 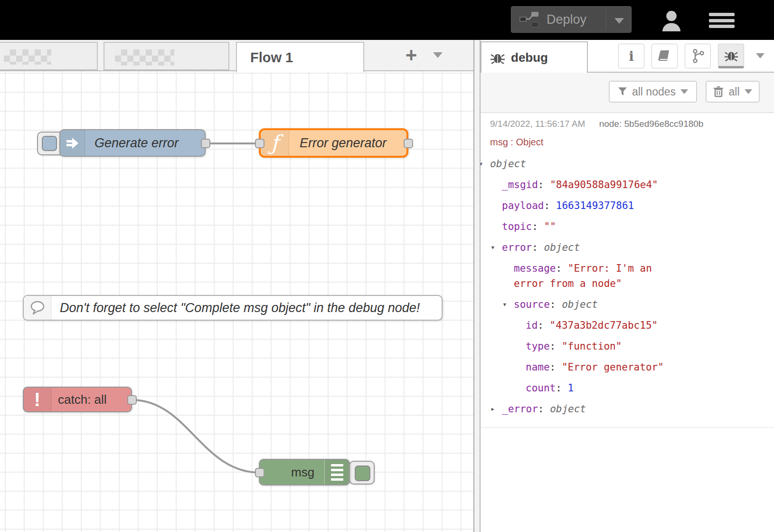 What do you see at coordinates (592, 346) in the screenshot?
I see `tree-value: "function"` at bounding box center [592, 346].